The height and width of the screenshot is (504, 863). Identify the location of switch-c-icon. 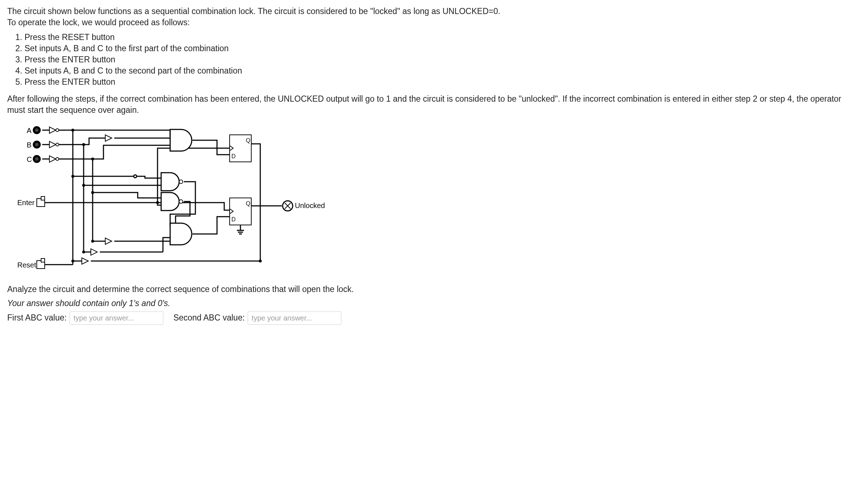
(37, 159).